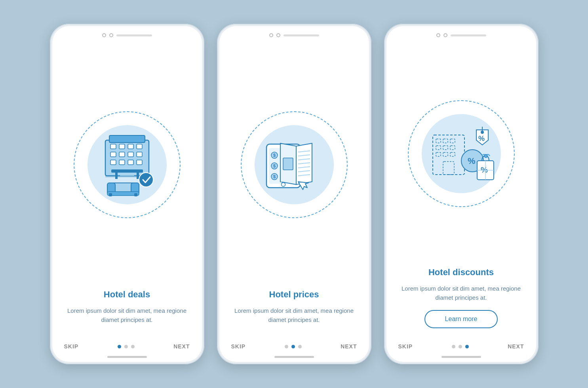 Image resolution: width=588 pixels, height=388 pixels. I want to click on hotel-deals-icon, so click(127, 165).